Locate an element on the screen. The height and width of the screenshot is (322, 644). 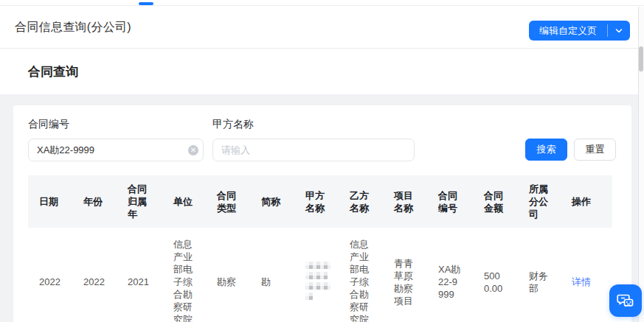
dropdown-caret-button is located at coordinates (619, 31).